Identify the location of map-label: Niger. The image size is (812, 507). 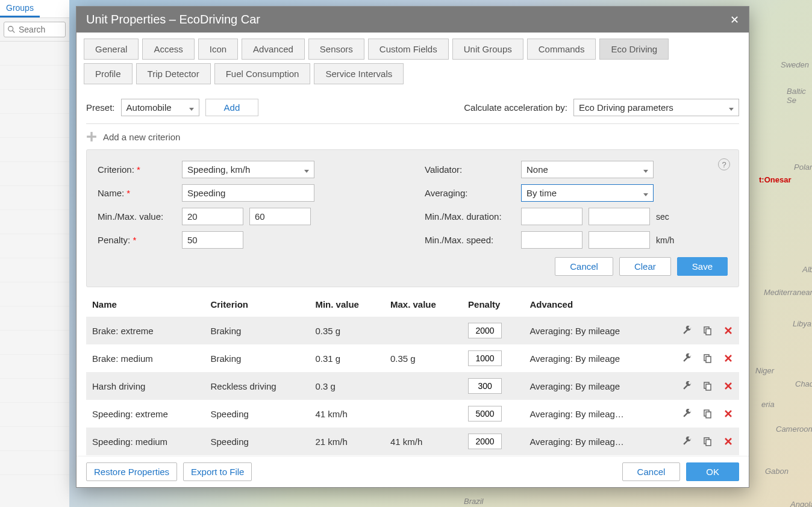
(765, 371).